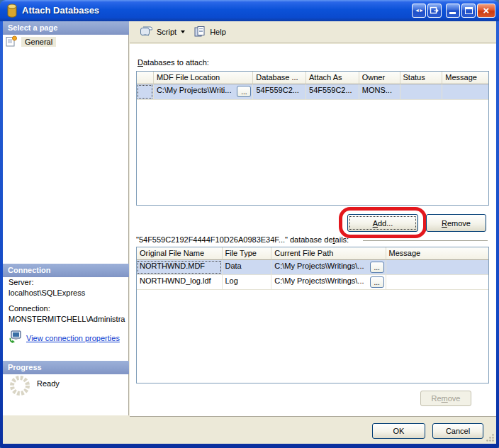 The width and height of the screenshot is (499, 448). Describe the element at coordinates (38, 42) in the screenshot. I see `sidebar-item-general-label: General` at that location.